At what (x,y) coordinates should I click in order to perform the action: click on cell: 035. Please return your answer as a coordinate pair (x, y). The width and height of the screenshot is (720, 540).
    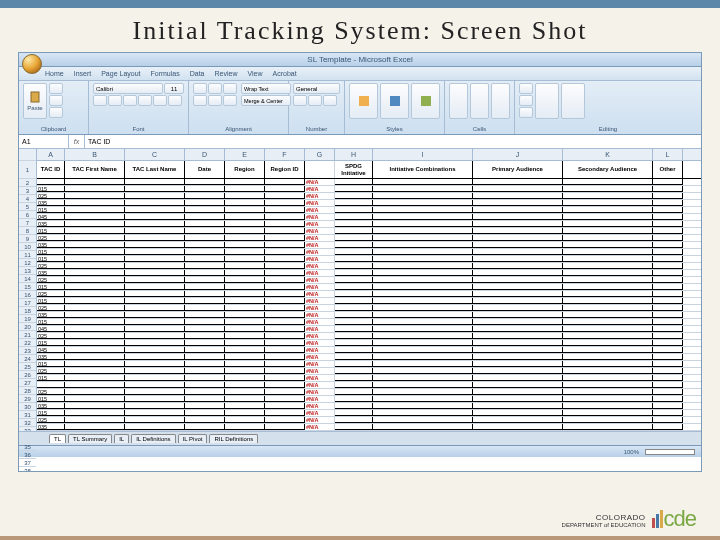
    Looking at the image, I should click on (51, 273).